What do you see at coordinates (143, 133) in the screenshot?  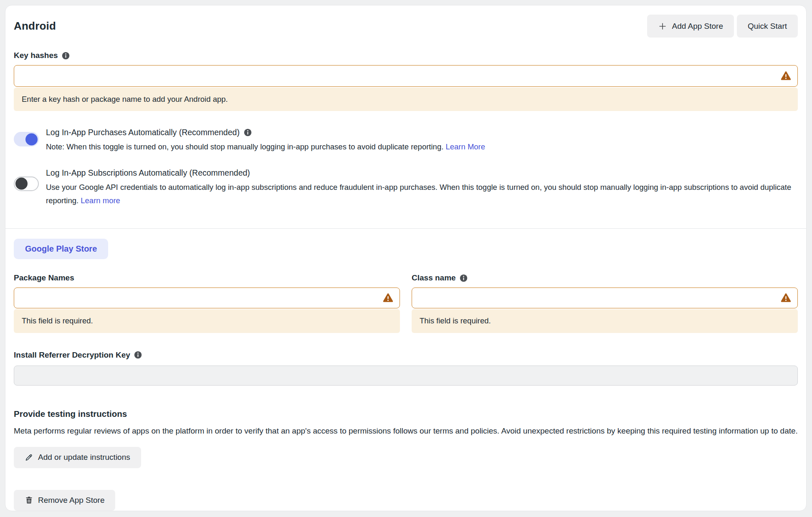 I see `in-app-purchases-label: Log In-App Purchases Automatically (Reco…` at bounding box center [143, 133].